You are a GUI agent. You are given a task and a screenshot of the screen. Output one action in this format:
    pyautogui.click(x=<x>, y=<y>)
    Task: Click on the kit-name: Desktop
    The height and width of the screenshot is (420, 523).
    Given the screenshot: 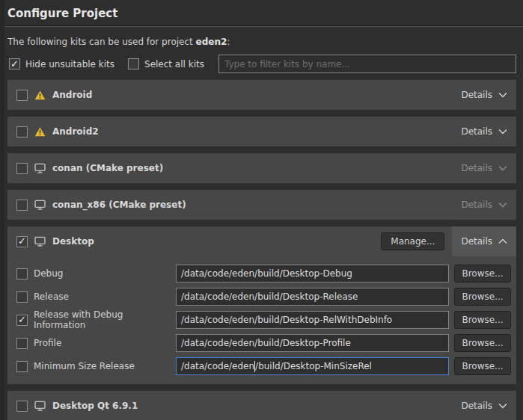 What is the action you would take?
    pyautogui.click(x=73, y=241)
    